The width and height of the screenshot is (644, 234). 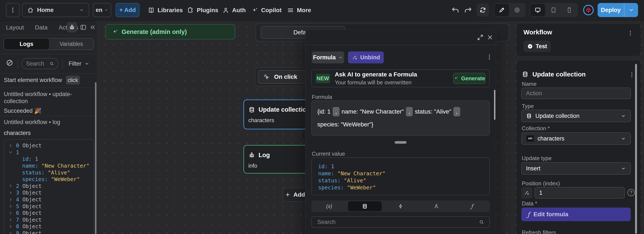 I want to click on tree-row: 8 Object, so click(x=51, y=226).